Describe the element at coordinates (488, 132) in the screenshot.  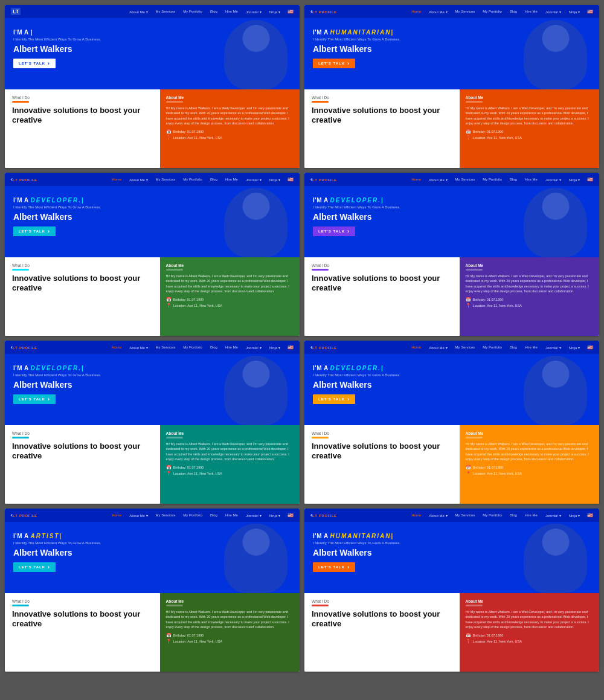
I see `birthday-text: Birthday: 01.07.1990` at that location.